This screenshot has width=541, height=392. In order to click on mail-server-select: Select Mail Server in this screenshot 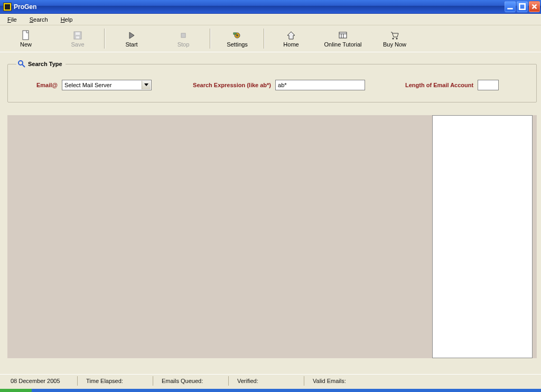, I will do `click(107, 85)`.